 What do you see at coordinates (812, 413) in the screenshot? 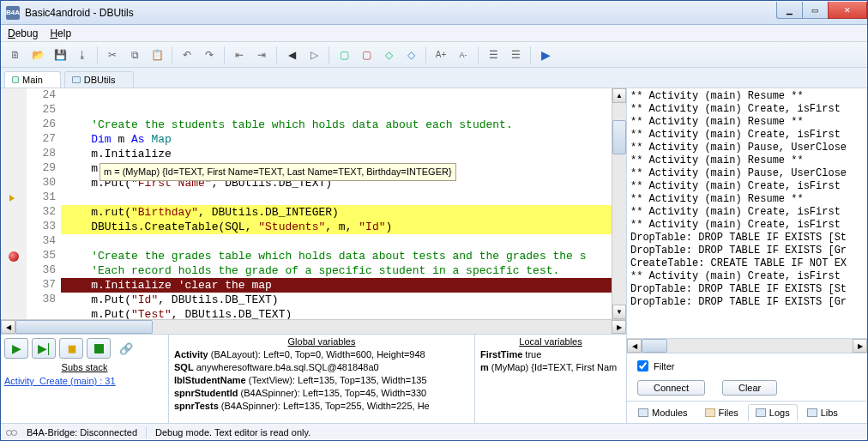
I see `libs-icon` at bounding box center [812, 413].